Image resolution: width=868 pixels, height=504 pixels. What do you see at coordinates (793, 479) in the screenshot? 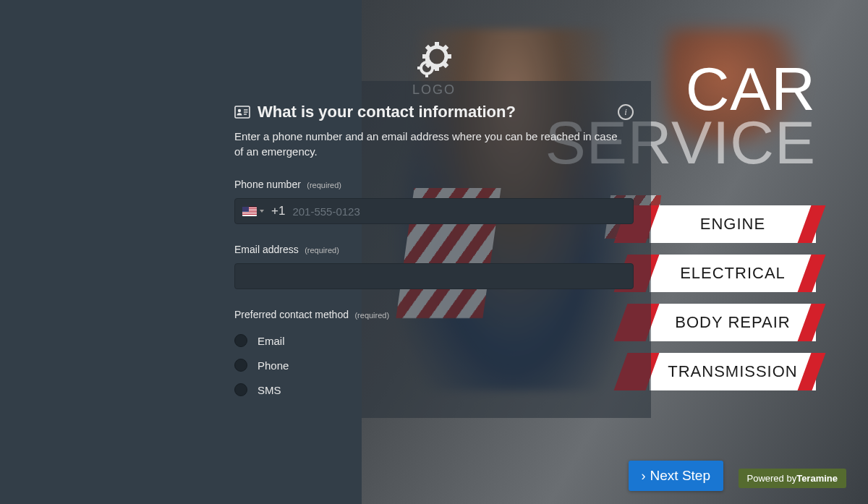
I see `powered-by-link: Powered byTeramine` at bounding box center [793, 479].